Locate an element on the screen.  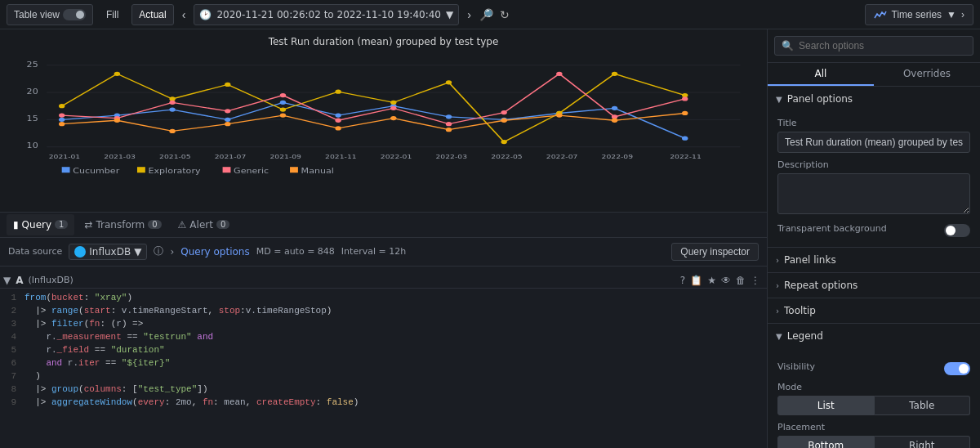
time-next-button: › is located at coordinates (469, 15).